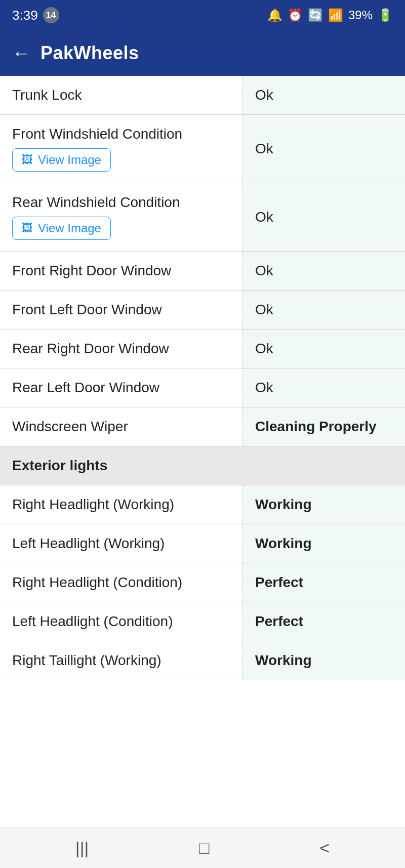  I want to click on value-front-right-door-window: Ok, so click(264, 271).